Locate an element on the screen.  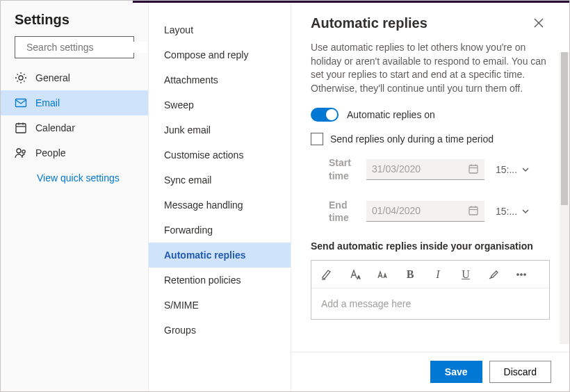
reply-editor: A B I U Add a message here is located at coordinates (430, 290).